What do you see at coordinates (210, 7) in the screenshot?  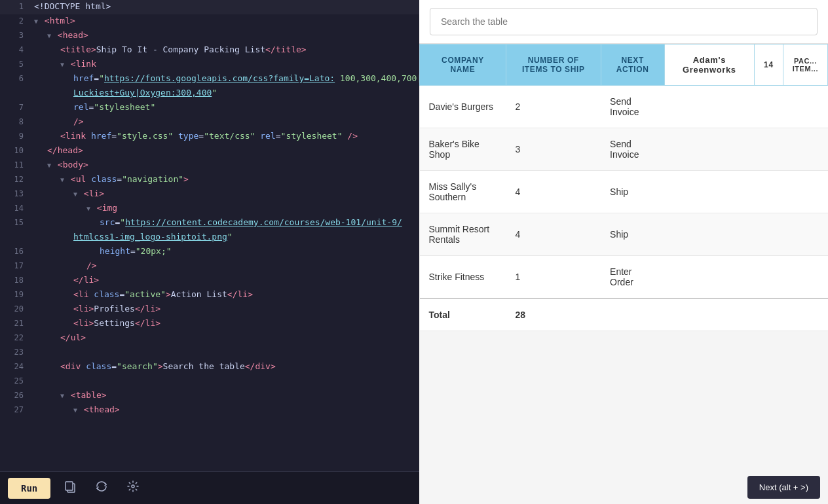 I see `code-line: 1 <!DOCTYPE html>` at bounding box center [210, 7].